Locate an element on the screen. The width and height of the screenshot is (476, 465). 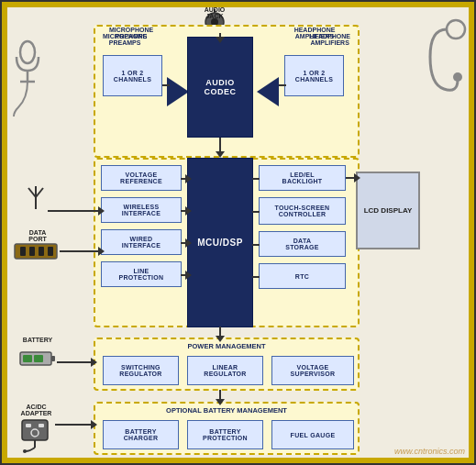
battery-label: BATTERY is located at coordinates (38, 339).